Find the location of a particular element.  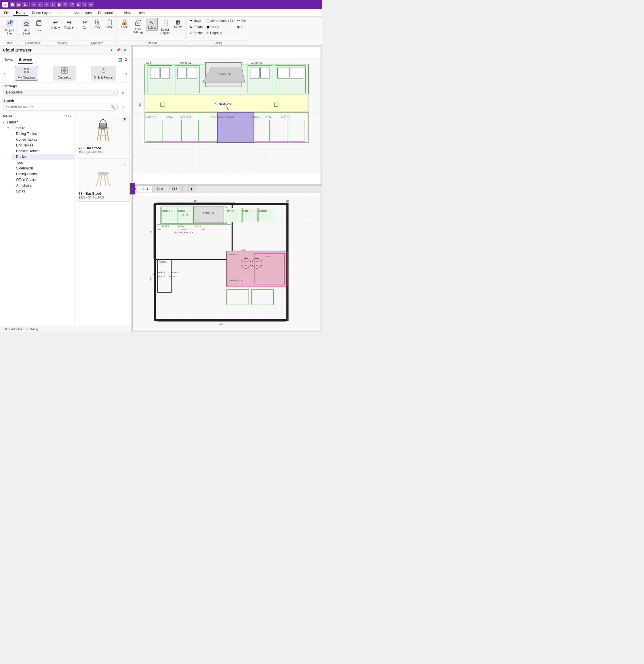

mirror-items-button: ◫ Mirror Items / Ec is located at coordinates (220, 21).